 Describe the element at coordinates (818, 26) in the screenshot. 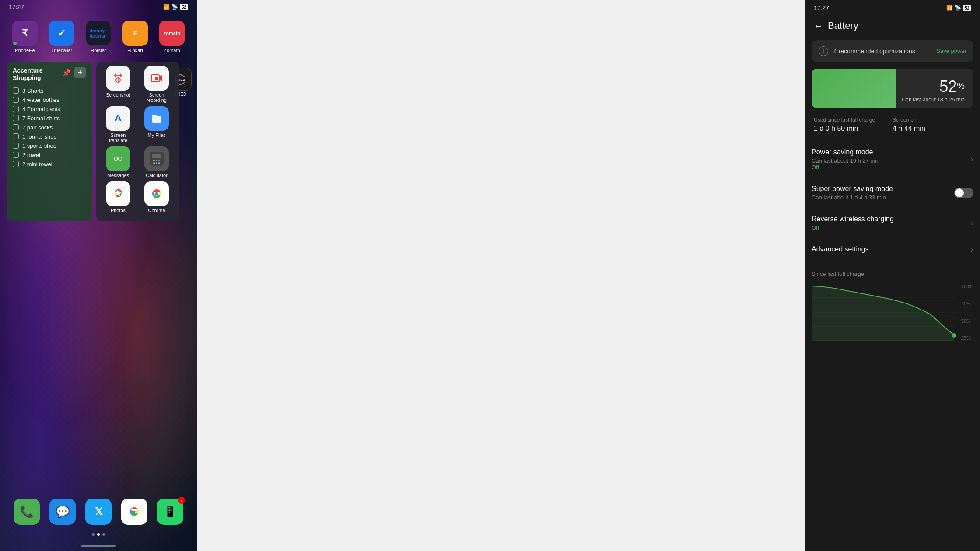

I see `back-button: ←` at that location.